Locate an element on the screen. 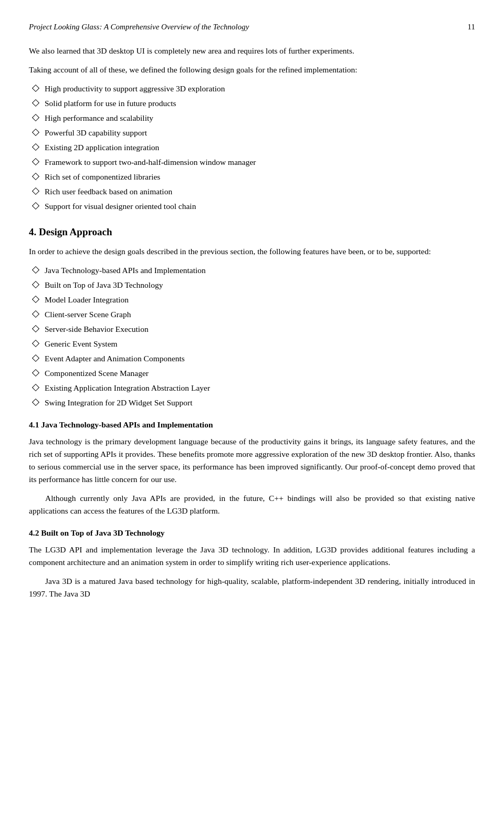 Image resolution: width=504 pixels, height=836 pixels. page-number: 11 is located at coordinates (471, 27).